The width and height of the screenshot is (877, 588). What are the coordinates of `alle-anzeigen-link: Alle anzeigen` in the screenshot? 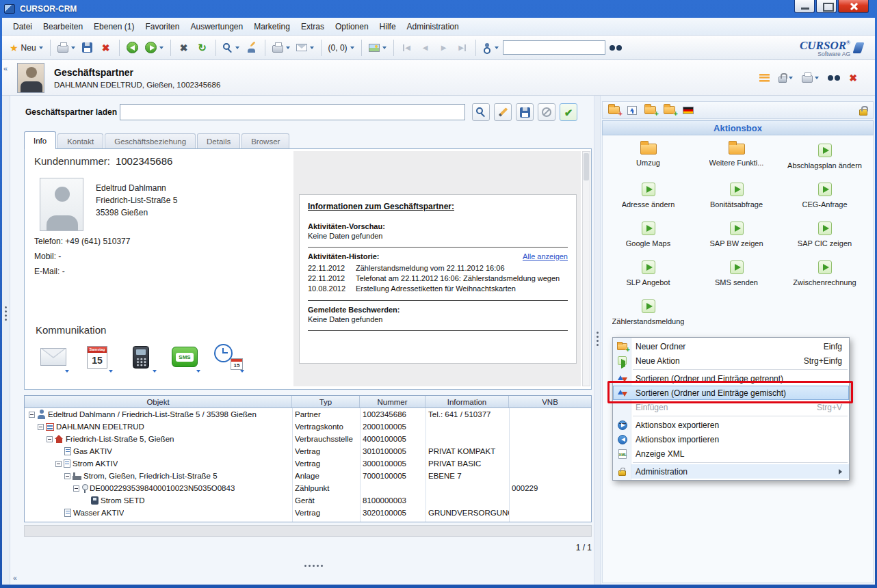 It's located at (545, 257).